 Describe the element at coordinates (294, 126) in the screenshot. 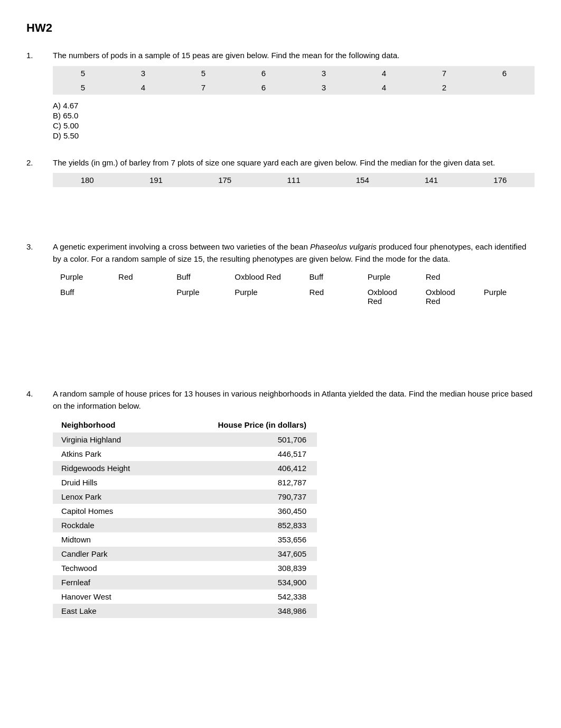

I see `answer-choice: C) 5.00` at that location.